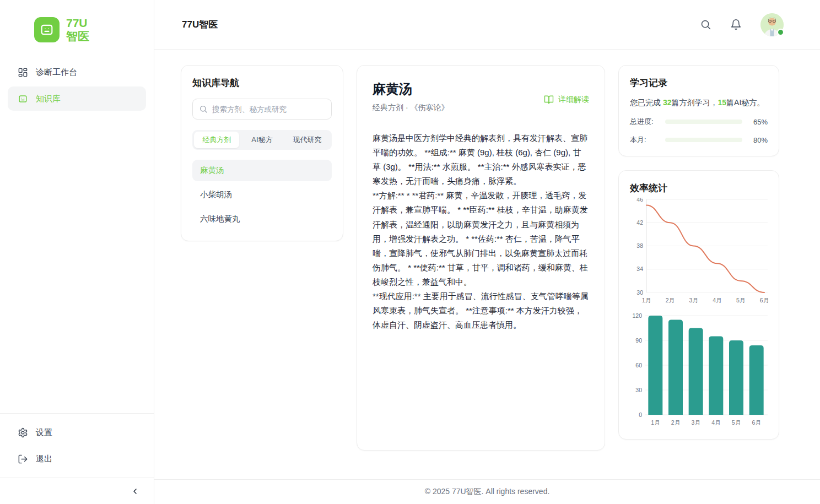 The width and height of the screenshot is (820, 504). I want to click on article-subtitle: 经典方剂 · 《伤寒论》, so click(411, 108).